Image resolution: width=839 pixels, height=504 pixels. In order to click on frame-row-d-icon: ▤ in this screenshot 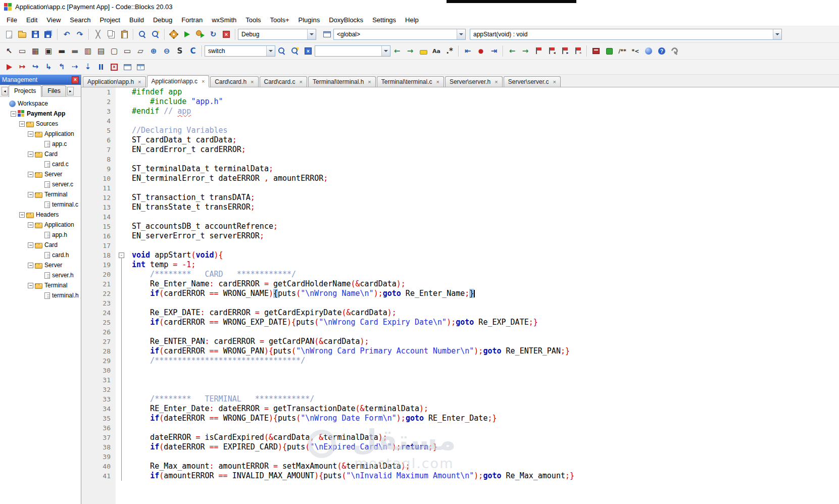, I will do `click(101, 52)`.